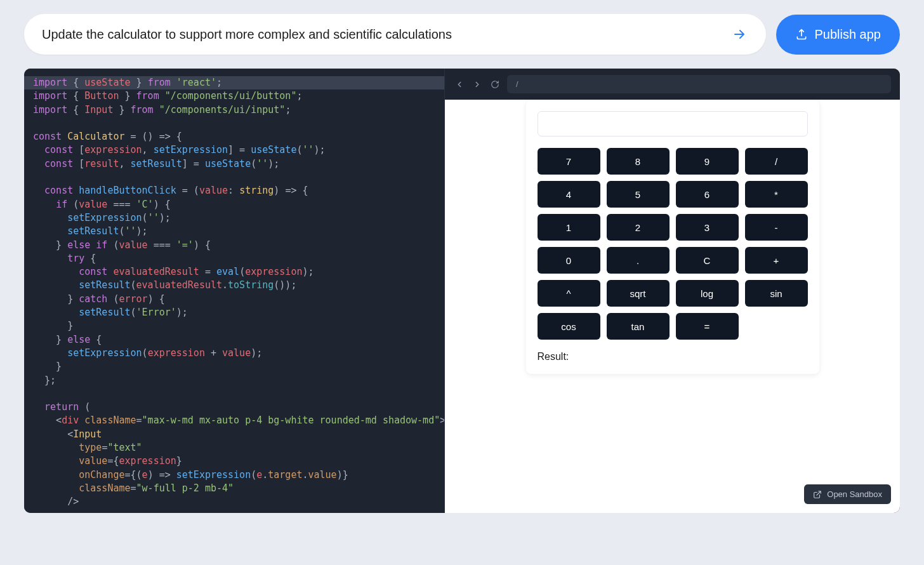 This screenshot has height=565, width=924. I want to click on calc-button-/: /, so click(777, 161).